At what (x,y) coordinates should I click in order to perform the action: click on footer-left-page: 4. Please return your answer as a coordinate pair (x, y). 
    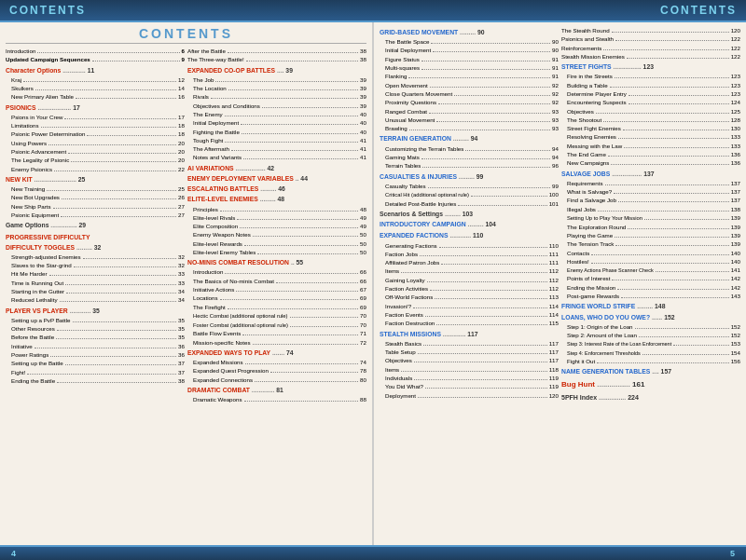
    Looking at the image, I should click on (13, 553).